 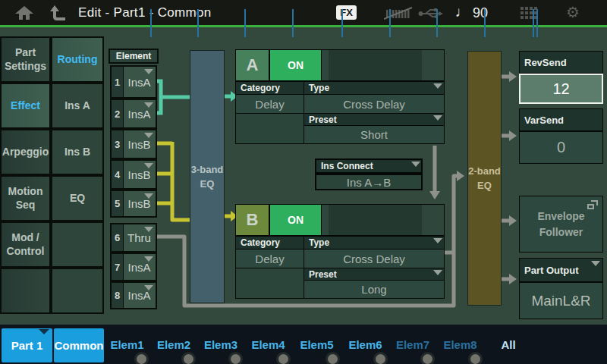 What do you see at coordinates (134, 174) in the screenshot?
I see `element-4-routing-select: 4 InsB` at bounding box center [134, 174].